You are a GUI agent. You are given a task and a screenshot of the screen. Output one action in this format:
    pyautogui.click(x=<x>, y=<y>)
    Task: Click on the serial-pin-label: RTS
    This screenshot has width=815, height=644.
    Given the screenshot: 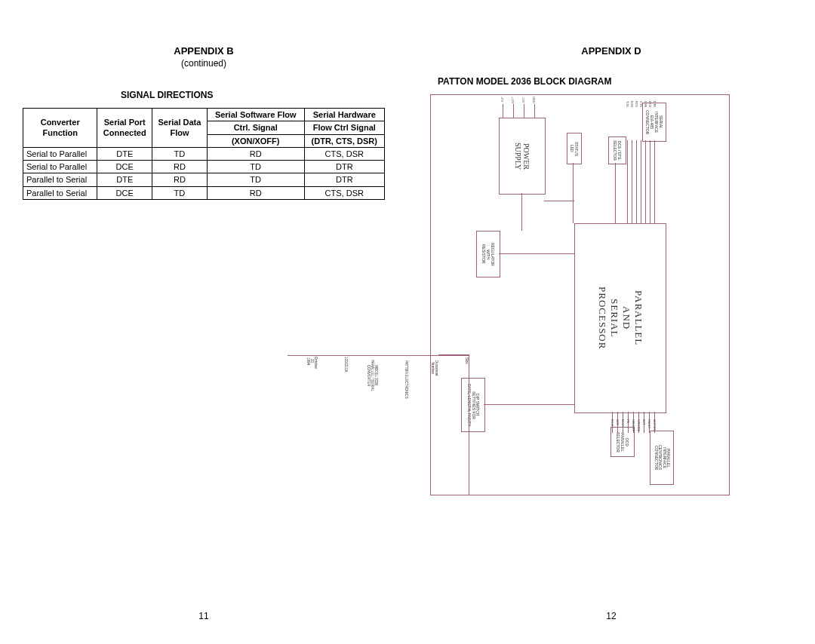 What is the action you would take?
    pyautogui.click(x=637, y=104)
    